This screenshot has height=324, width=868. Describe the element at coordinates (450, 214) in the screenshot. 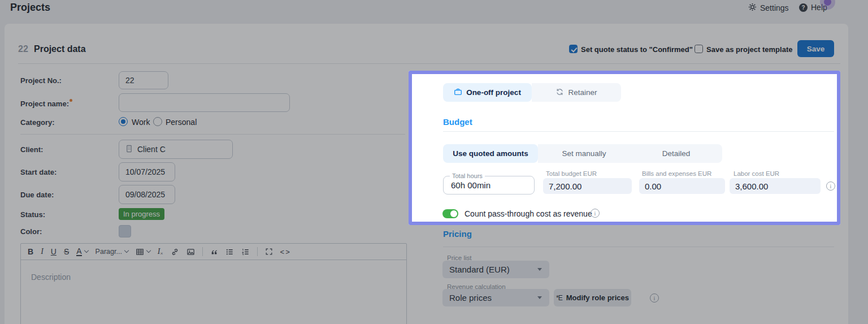

I see `pass-through-toggle` at that location.